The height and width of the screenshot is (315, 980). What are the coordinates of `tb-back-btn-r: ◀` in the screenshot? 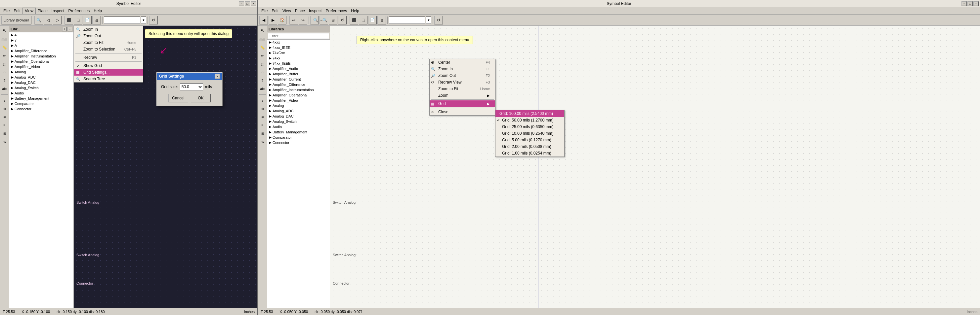 It's located at (264, 20).